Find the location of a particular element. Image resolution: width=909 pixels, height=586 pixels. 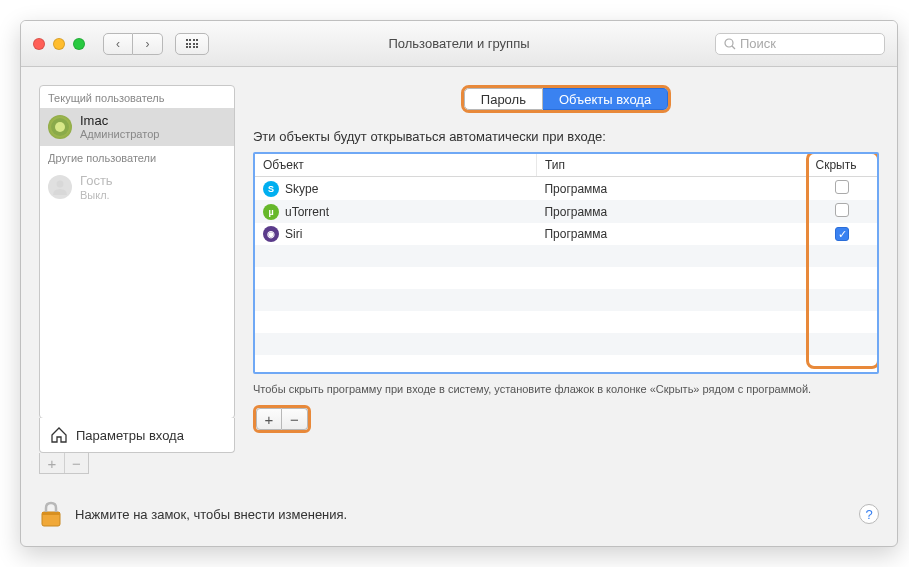

user-role: Администратор is located at coordinates (120, 134).